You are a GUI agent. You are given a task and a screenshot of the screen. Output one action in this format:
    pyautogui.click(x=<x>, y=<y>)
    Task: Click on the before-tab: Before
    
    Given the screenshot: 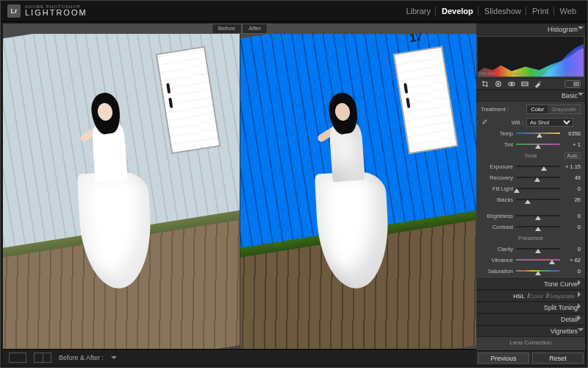 What is the action you would take?
    pyautogui.click(x=227, y=29)
    